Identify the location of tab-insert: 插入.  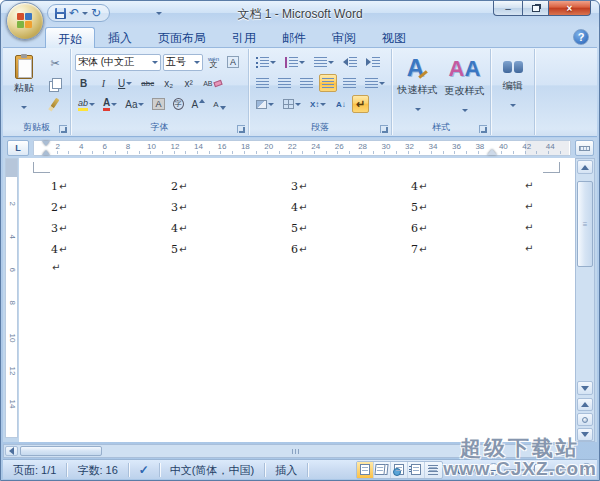
(120, 38).